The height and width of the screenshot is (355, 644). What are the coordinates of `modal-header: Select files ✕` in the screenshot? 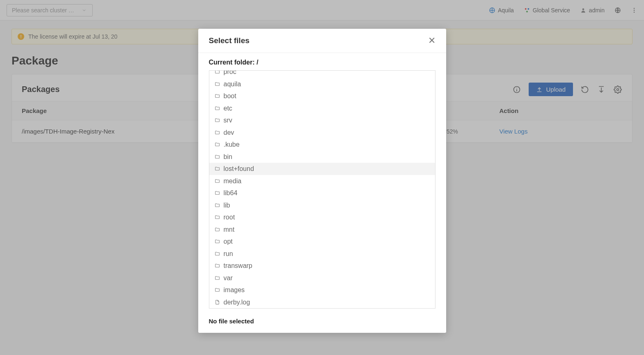 It's located at (322, 41).